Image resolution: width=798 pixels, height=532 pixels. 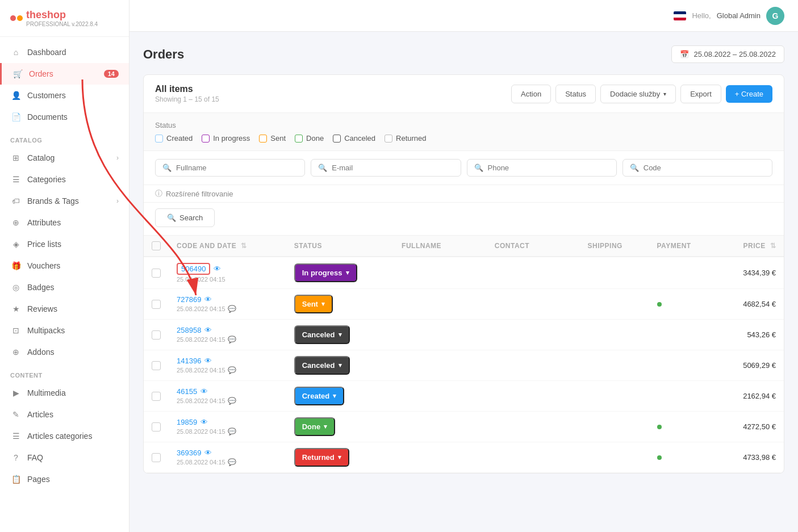 I want to click on status-chips: Created In progress Sent Done, so click(x=463, y=139).